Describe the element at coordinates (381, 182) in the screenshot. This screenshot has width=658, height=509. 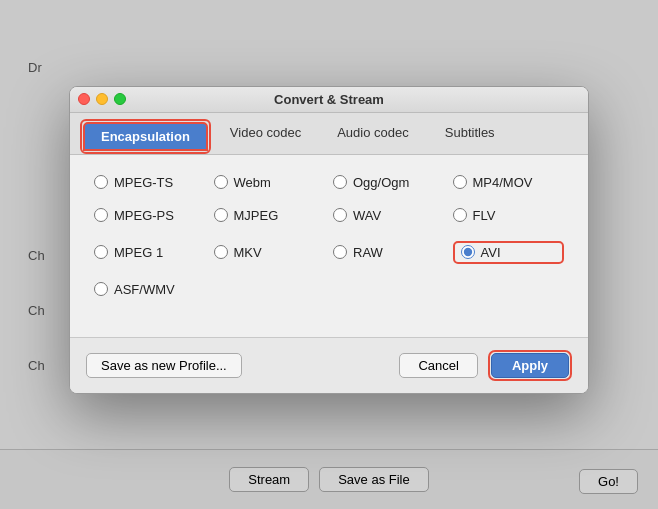
I see `radio-label-ogg-ogm: Ogg/Ogm` at that location.